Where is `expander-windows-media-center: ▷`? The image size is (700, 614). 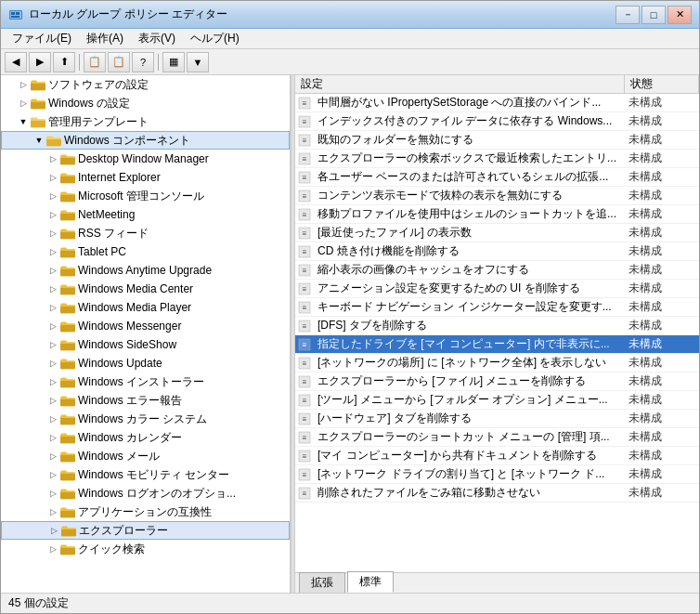
expander-windows-media-center: ▷ is located at coordinates (53, 289).